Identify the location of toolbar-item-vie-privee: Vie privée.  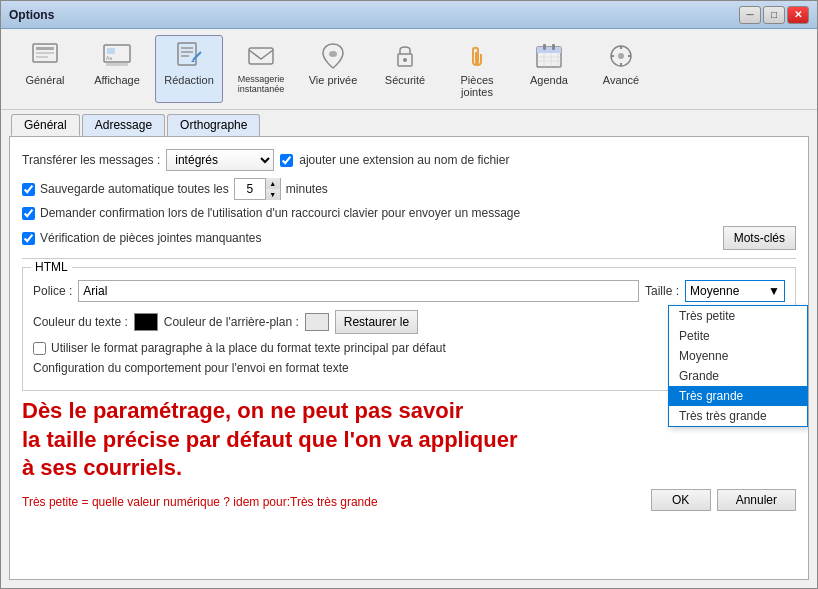
(333, 69).